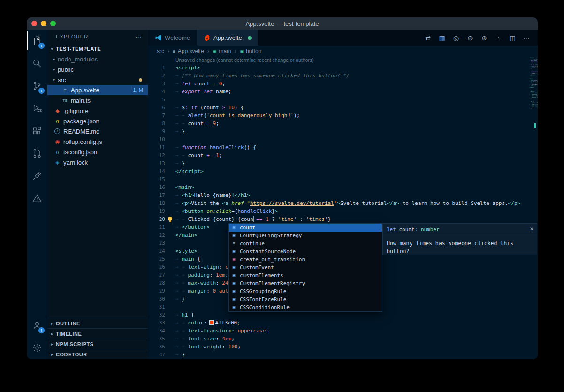 The width and height of the screenshot is (564, 392). Describe the element at coordinates (343, 156) in the screenshot. I see `code-line-12: 12→ → count += 1;` at that location.